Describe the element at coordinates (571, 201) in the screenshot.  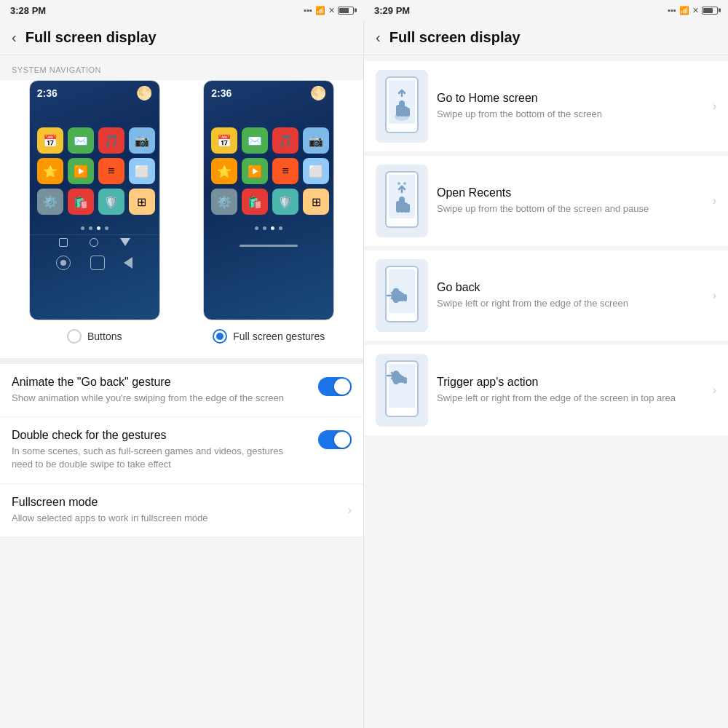
I see `open-recents-gesture-info: Open Recents Swipe up from the bottom of…` at that location.